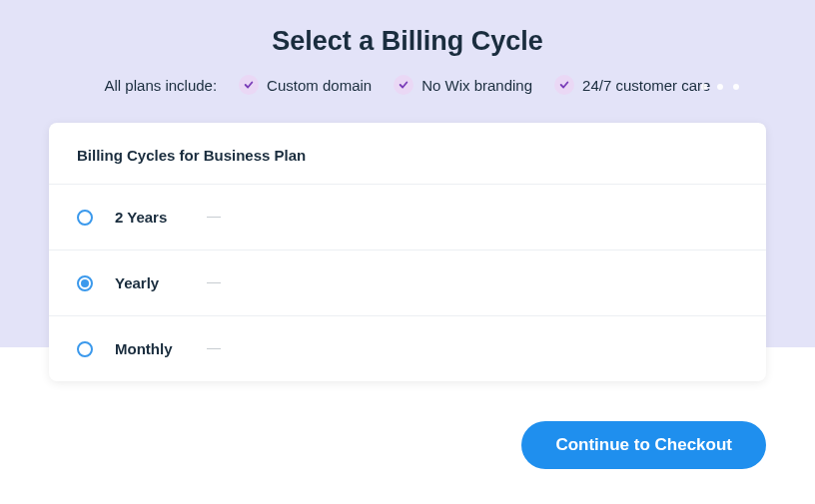  Describe the element at coordinates (155, 218) in the screenshot. I see `cycle-label: 2 Years` at that location.